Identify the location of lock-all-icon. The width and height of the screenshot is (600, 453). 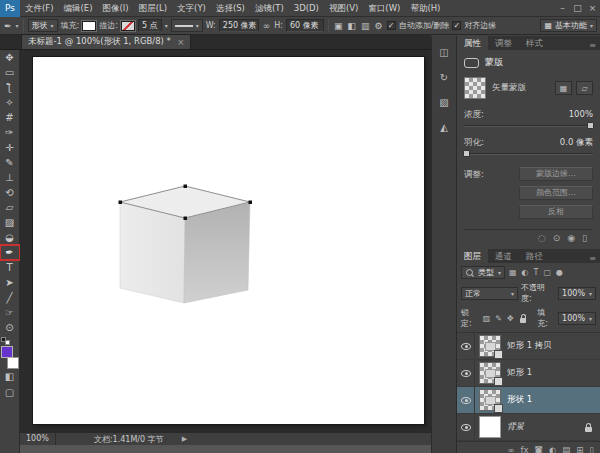
(524, 320).